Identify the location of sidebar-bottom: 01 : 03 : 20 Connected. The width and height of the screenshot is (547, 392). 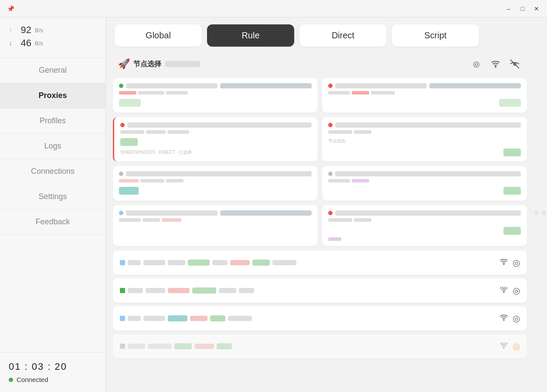
(53, 372).